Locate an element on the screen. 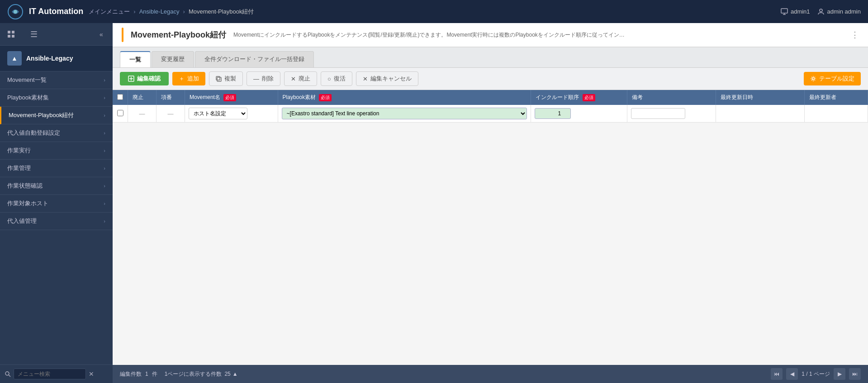 The width and height of the screenshot is (868, 383). row-include-order-cell is located at coordinates (579, 114).